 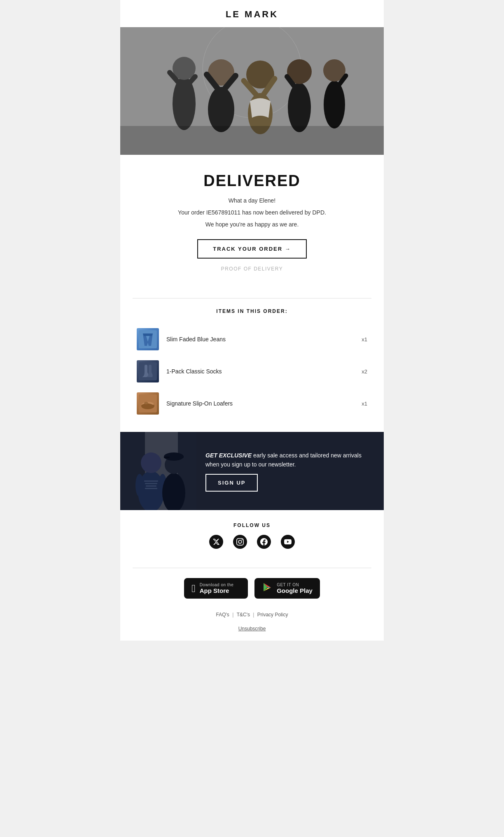 I want to click on table-row: Slim Faded Blue Jeans x1, so click(x=252, y=339).